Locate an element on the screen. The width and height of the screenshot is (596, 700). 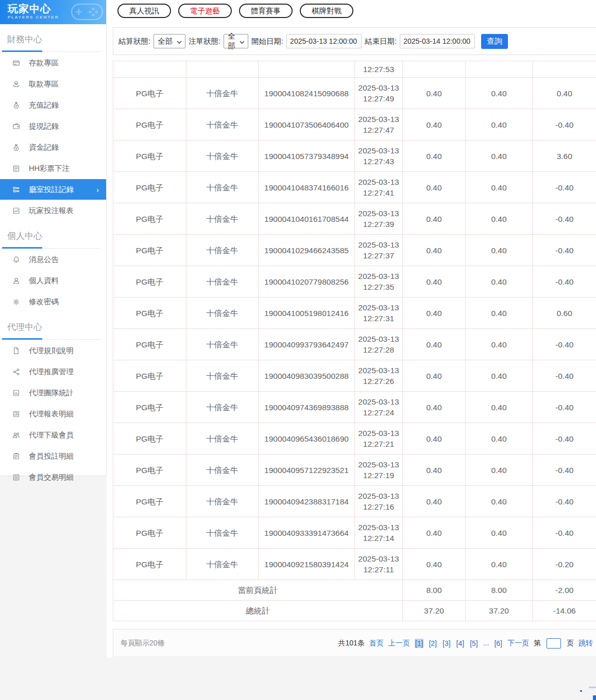
page-link-4: [4] is located at coordinates (461, 643).